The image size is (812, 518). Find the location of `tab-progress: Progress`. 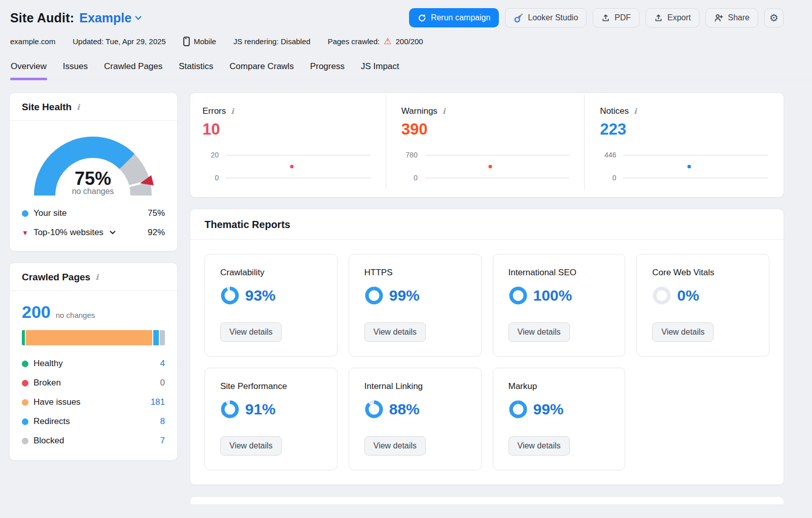

tab-progress: Progress is located at coordinates (327, 70).